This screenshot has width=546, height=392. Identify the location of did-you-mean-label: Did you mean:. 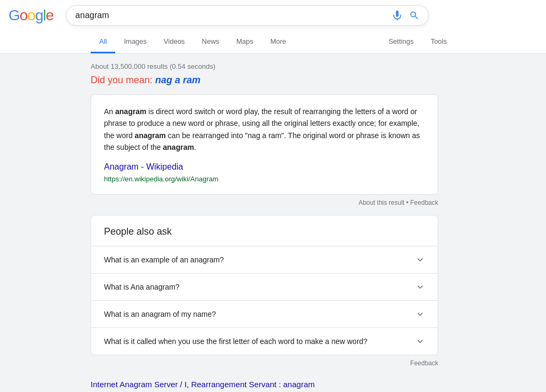
(122, 80).